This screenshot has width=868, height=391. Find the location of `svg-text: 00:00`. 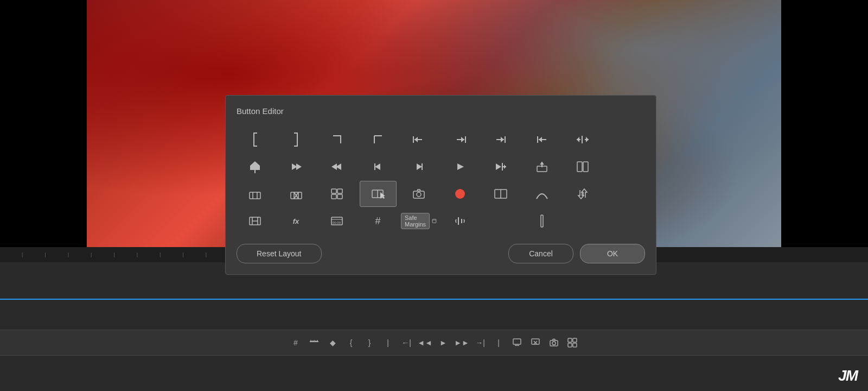

svg-text: 00:00 is located at coordinates (337, 223).